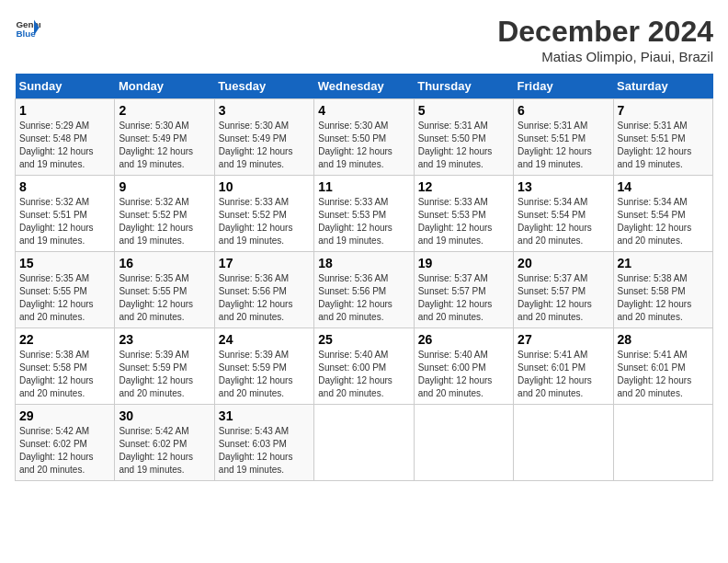 This screenshot has height=563, width=728. What do you see at coordinates (463, 86) in the screenshot?
I see `day-of-week-header: Thursday` at bounding box center [463, 86].